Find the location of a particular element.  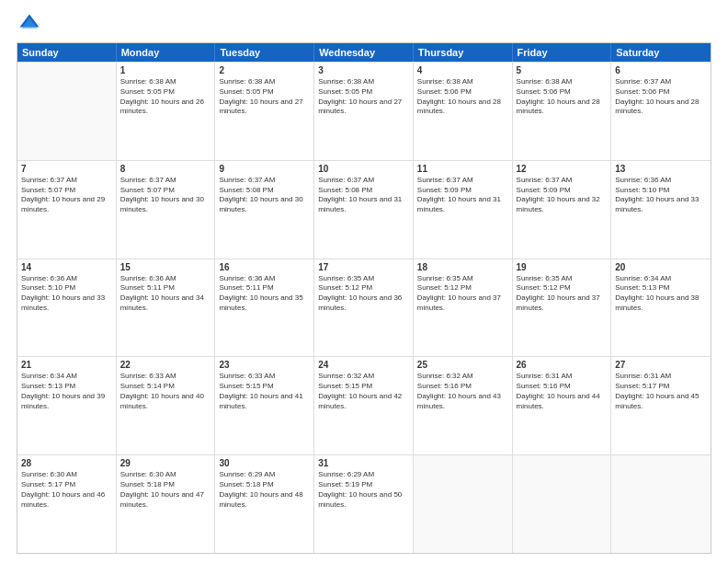

day-number: 11 is located at coordinates (463, 169).